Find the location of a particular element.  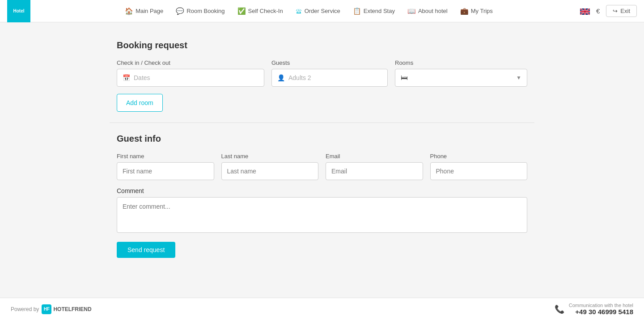

nav-self-checkin: ✅ Self Check-In is located at coordinates (260, 11).